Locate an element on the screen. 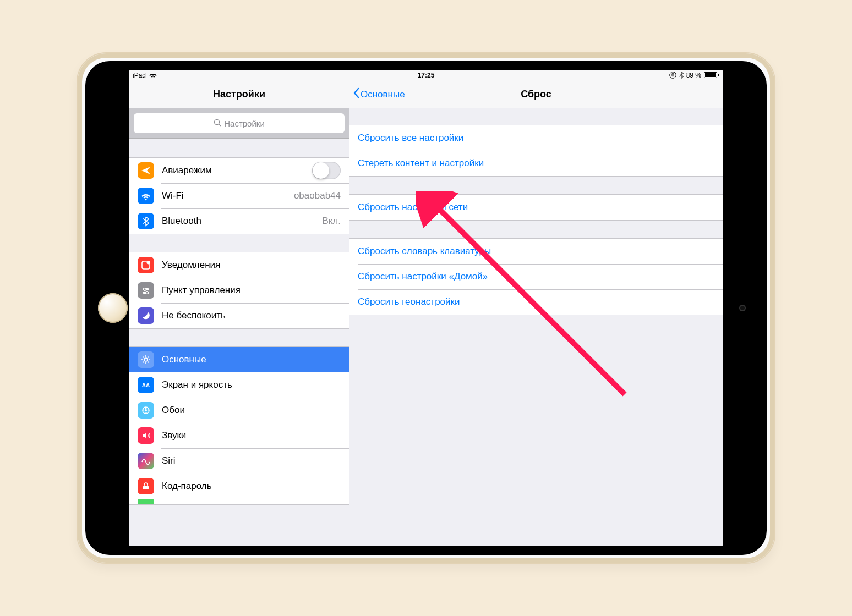 The width and height of the screenshot is (852, 616). sidebar-item-airplane: Авиарежим is located at coordinates (239, 170).